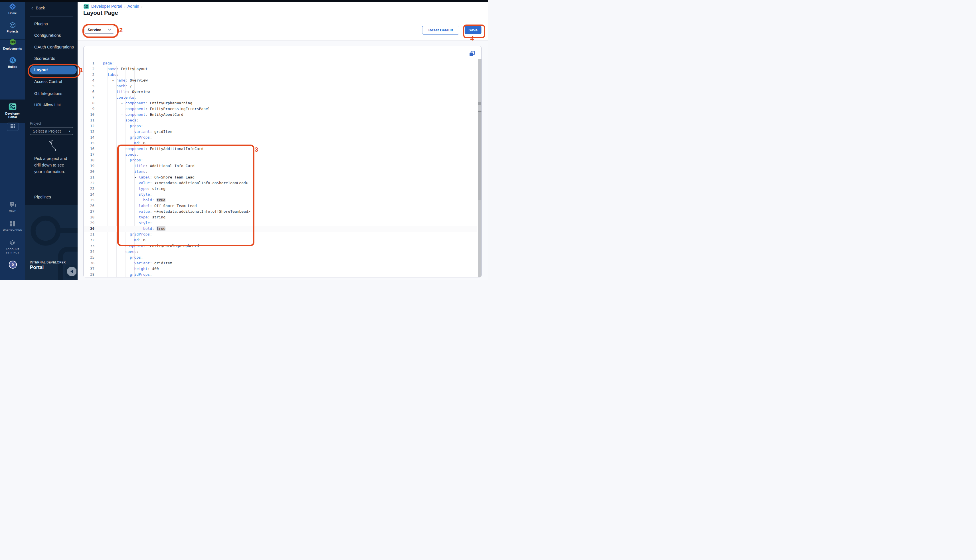  I want to click on breadcrumb-developer-portal: Developer Portal, so click(107, 6).